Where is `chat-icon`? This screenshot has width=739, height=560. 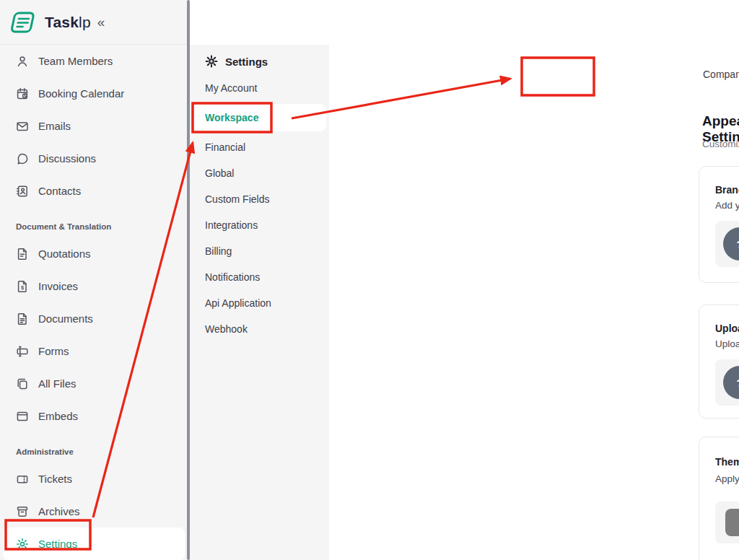
chat-icon is located at coordinates (22, 159).